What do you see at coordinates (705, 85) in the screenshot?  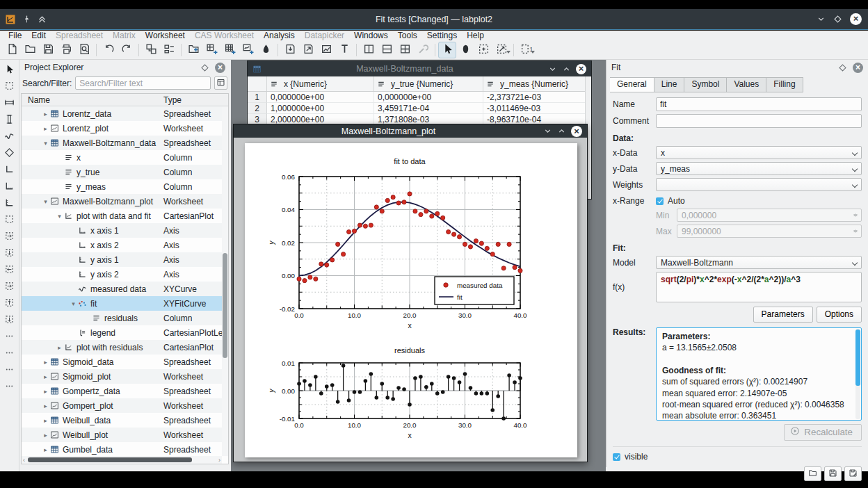 I see `tab: Symbol` at bounding box center [705, 85].